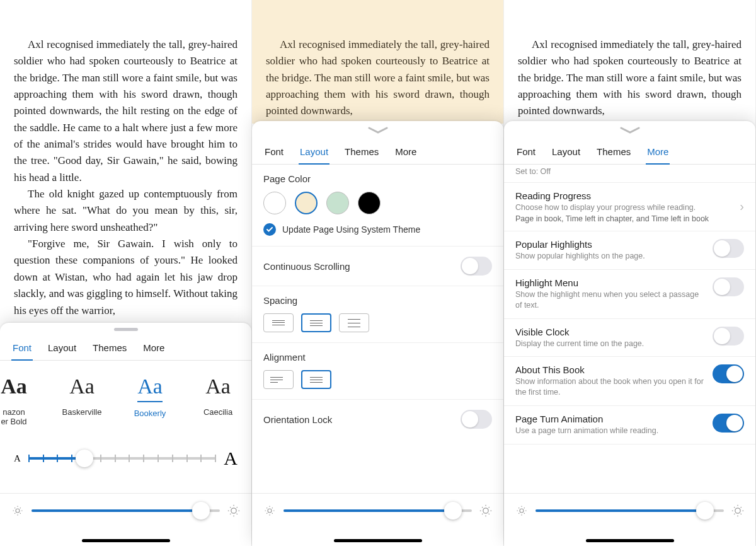  Describe the element at coordinates (378, 357) in the screenshot. I see `section-title: Alignment` at that location.